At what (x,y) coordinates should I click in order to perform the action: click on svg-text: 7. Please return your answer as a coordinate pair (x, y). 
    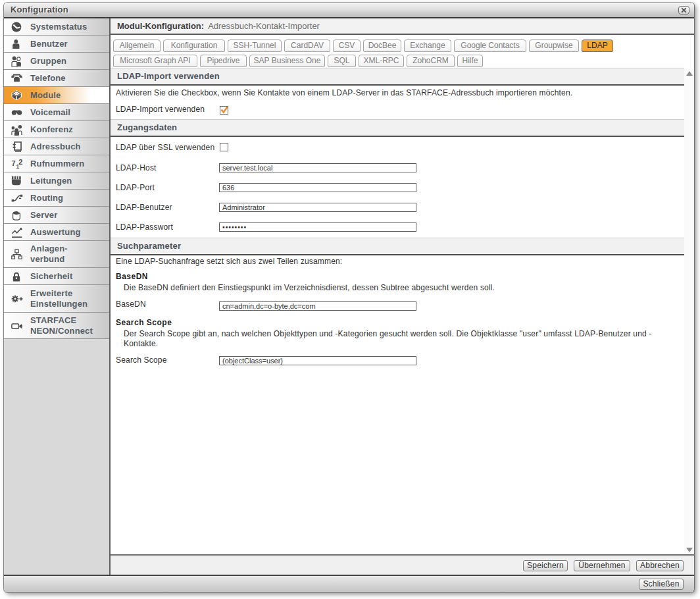
    Looking at the image, I should click on (14, 163).